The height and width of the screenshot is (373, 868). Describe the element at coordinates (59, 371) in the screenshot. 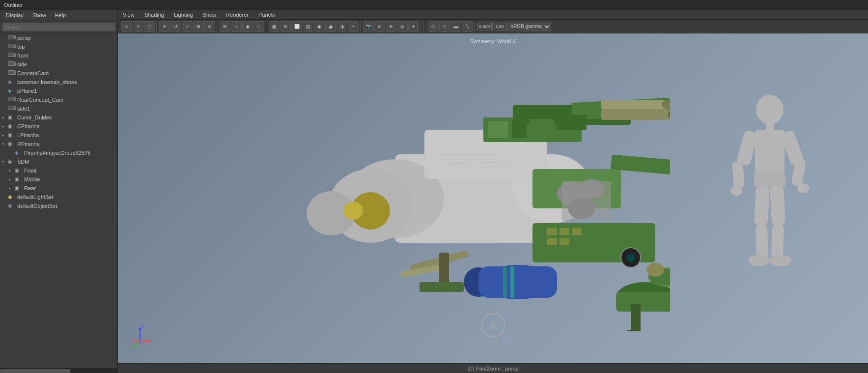

I see `sidebar-scrollbar-horizontal` at that location.